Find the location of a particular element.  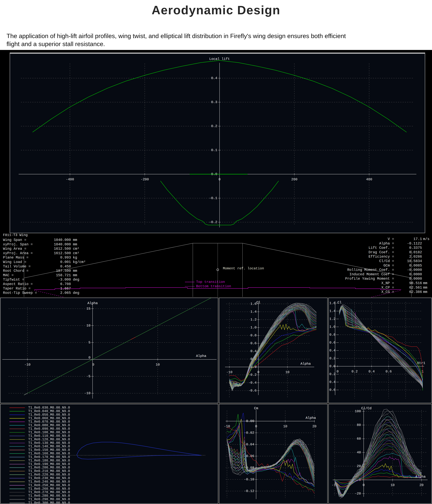

polar-legend-label: T1_Re0.050_M0.00_N9.0 is located at coordinates (49, 415).